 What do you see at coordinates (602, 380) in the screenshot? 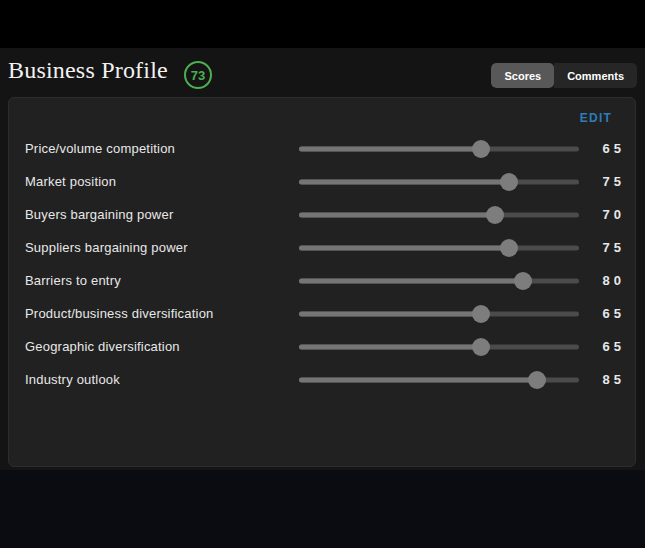
I see `criterion-value: 85` at bounding box center [602, 380].